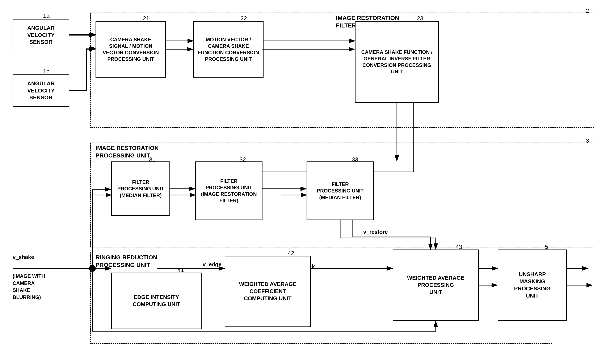 Image resolution: width=610 pixels, height=364 pixels. Describe the element at coordinates (41, 91) in the screenshot. I see `sensor-1b-label: ANGULARVELOCITYSENSOR` at that location.